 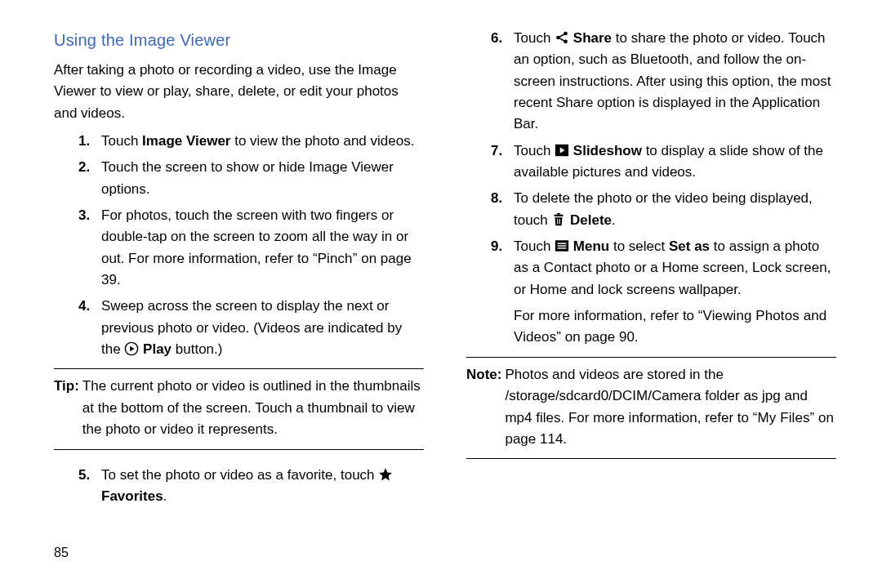 What do you see at coordinates (238, 328) in the screenshot?
I see `step-4: 4. Sweep across the screen to display th…` at bounding box center [238, 328].